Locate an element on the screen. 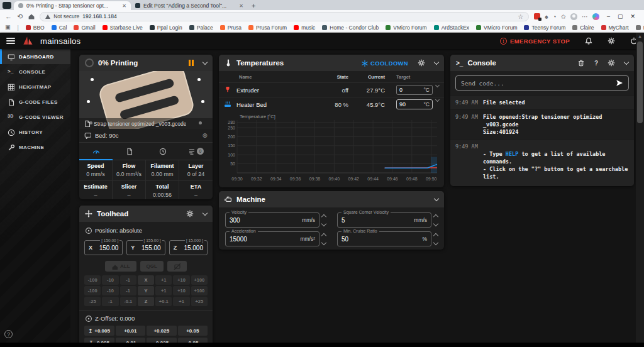 Image resolution: width=644 pixels, height=347 pixels. browser-menu-icon: ⋯ is located at coordinates (585, 16).